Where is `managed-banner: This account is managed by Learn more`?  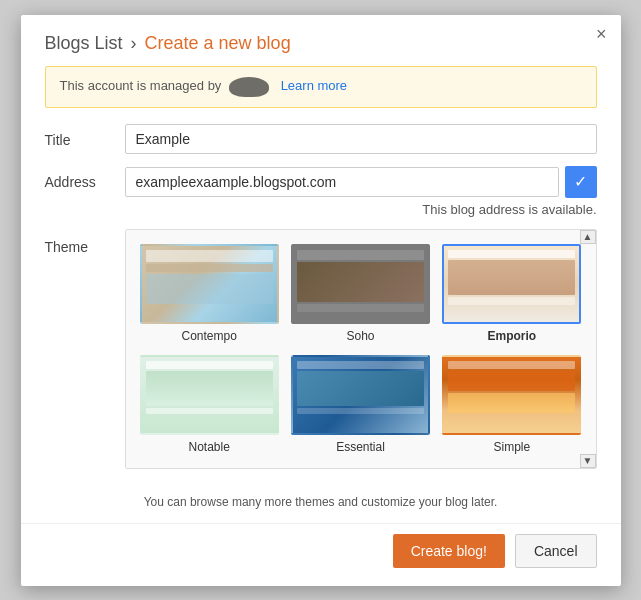
managed-banner: This account is managed by Learn more is located at coordinates (321, 87).